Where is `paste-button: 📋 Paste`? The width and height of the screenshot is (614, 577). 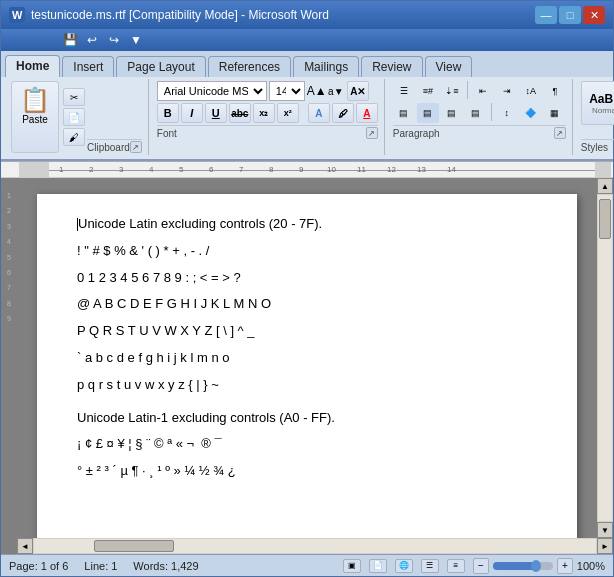
paste-button: 📋 Paste is located at coordinates (35, 117).